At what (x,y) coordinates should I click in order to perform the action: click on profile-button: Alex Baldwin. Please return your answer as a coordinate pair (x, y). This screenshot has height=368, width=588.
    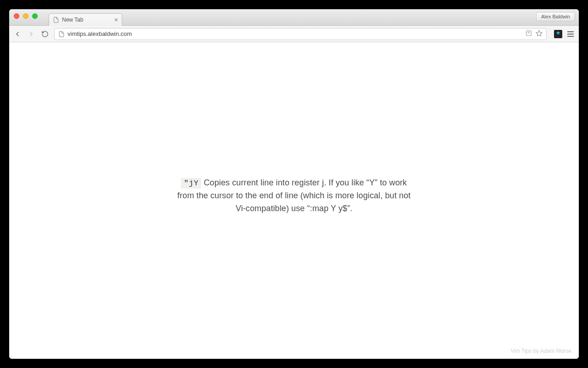
    Looking at the image, I should click on (556, 17).